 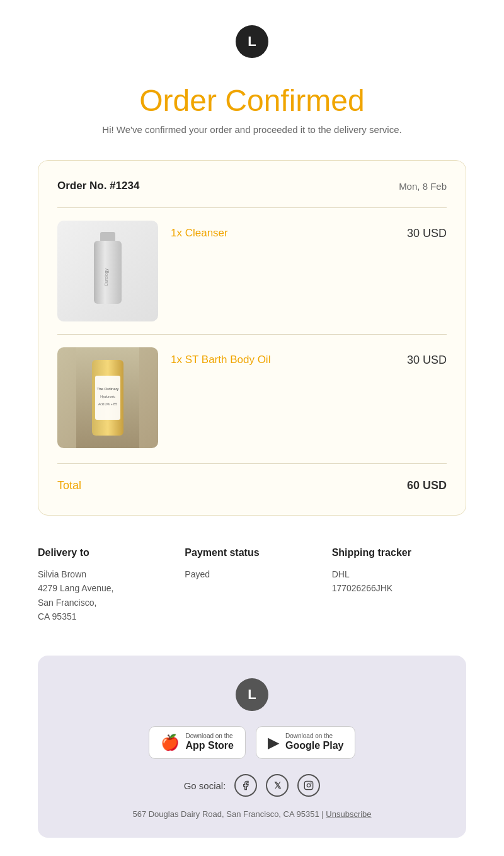 I want to click on item-details-oil: 1x ST Barth Body Oil, so click(x=271, y=360).